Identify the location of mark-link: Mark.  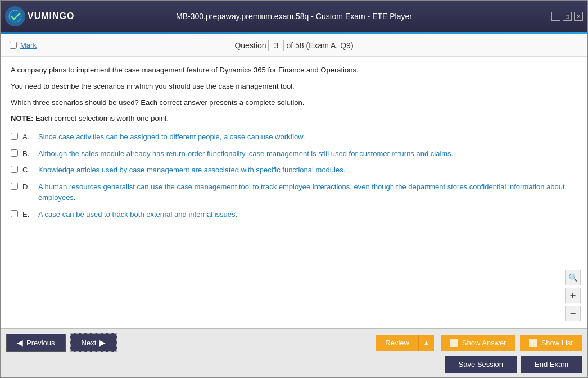
(28, 45).